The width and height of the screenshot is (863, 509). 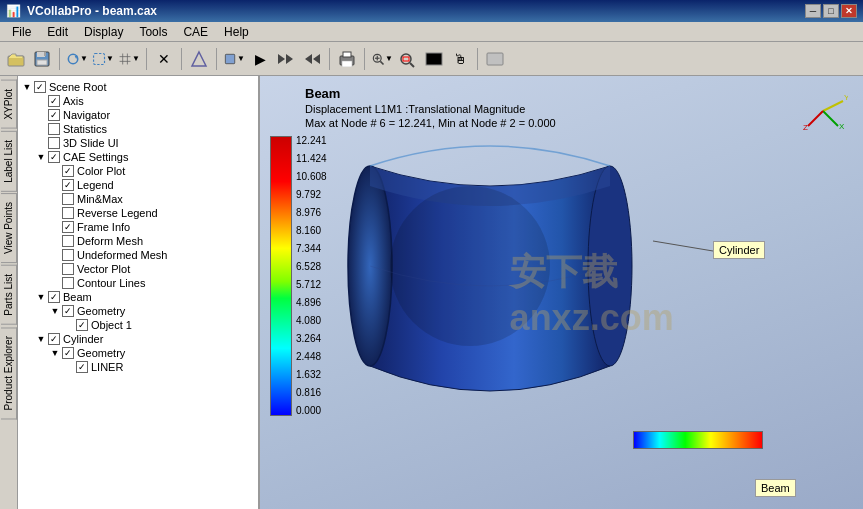 What do you see at coordinates (138, 227) in the screenshot?
I see `tree-item-frameinfo: ✓ Frame Info` at bounding box center [138, 227].